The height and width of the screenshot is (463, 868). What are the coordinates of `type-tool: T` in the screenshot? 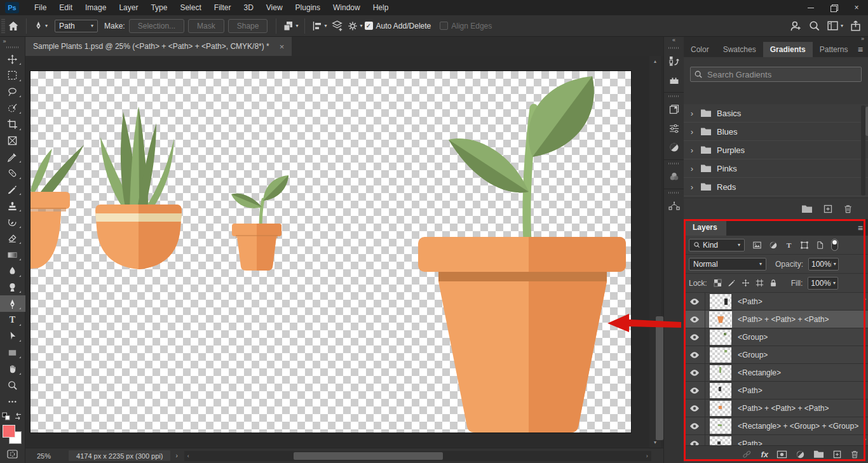 It's located at (13, 320).